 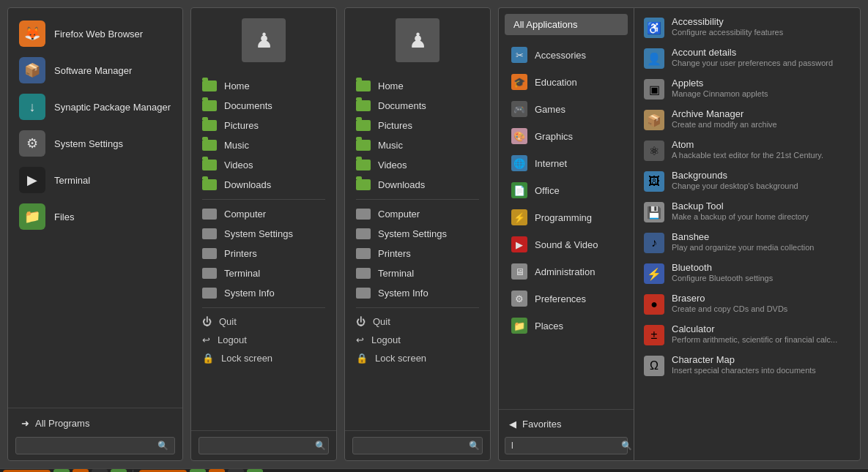 What do you see at coordinates (747, 304) in the screenshot?
I see `app-entry: ● Brasero Create and copy CDs and DVDs` at bounding box center [747, 304].